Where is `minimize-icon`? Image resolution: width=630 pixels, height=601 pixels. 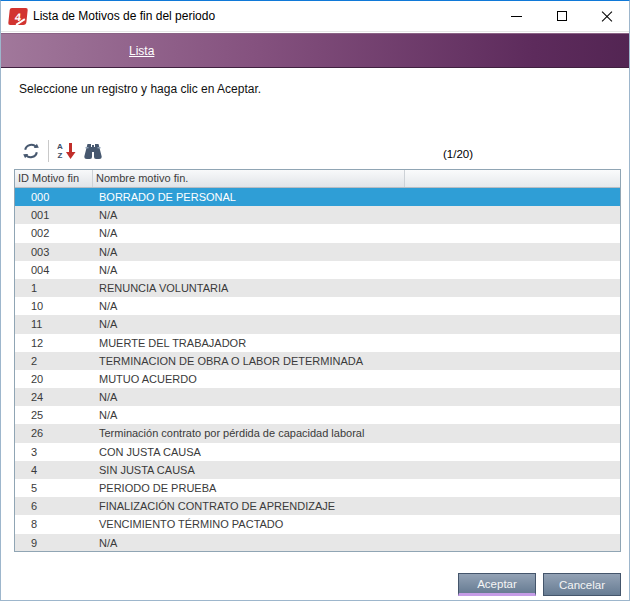 minimize-icon is located at coordinates (516, 16).